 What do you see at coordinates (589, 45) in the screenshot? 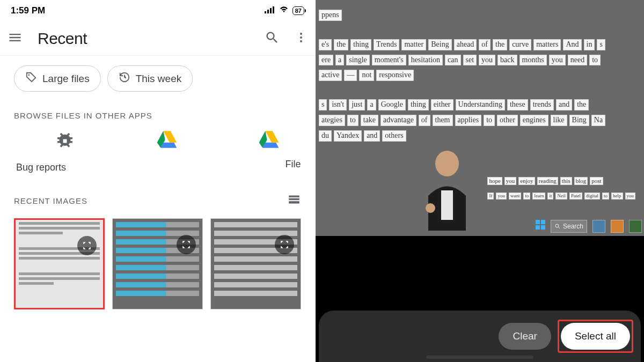
I see `ocr-word: in` at bounding box center [589, 45].